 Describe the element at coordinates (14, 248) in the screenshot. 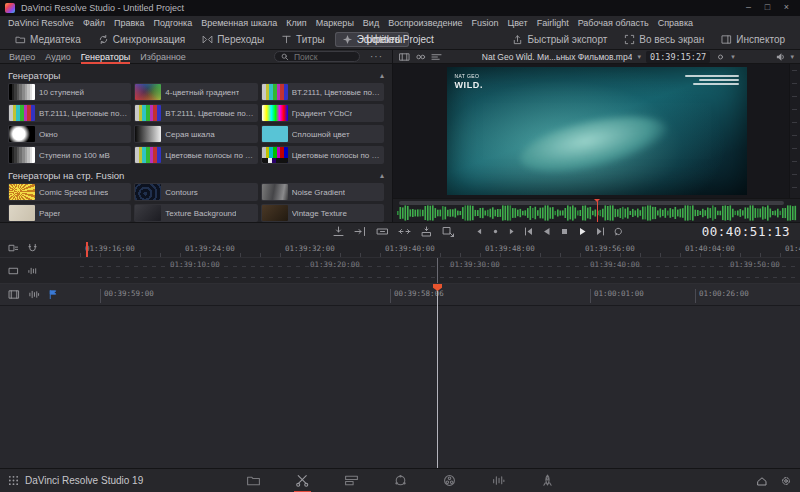

I see `razor-icon` at that location.